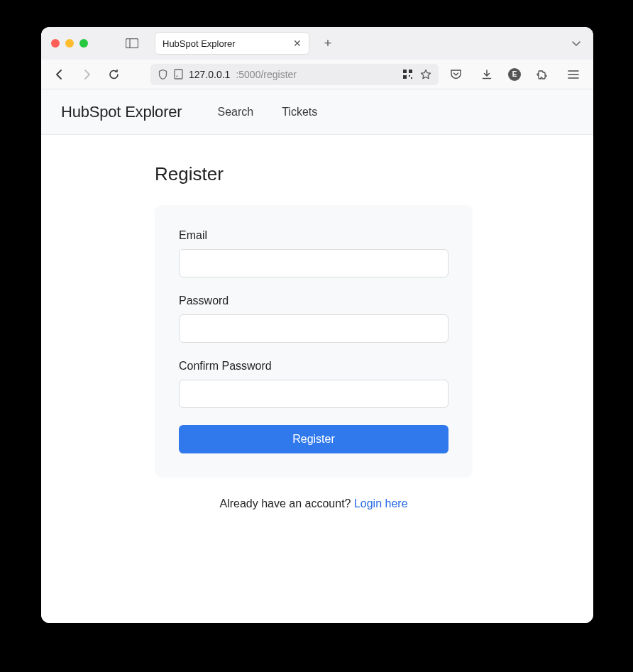 This screenshot has width=633, height=672. What do you see at coordinates (84, 43) in the screenshot?
I see `fullscreen-window-button` at bounding box center [84, 43].